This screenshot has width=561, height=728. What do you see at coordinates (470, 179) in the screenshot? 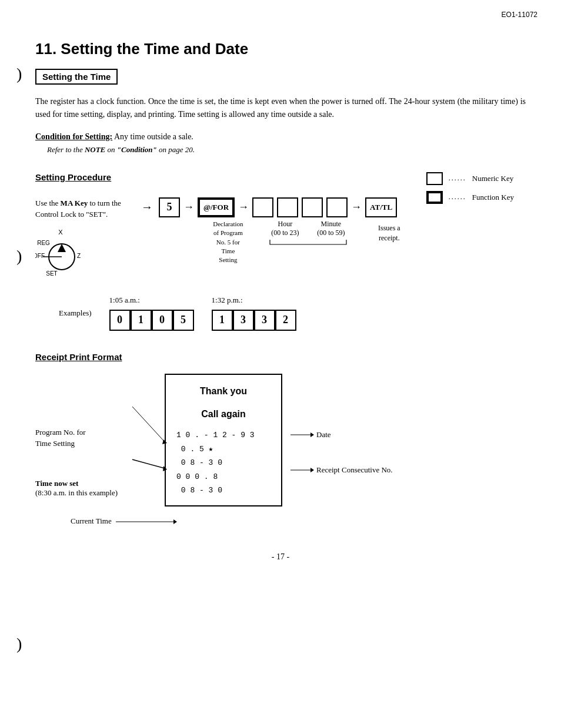
I see `legend-numeric: ...... Numeric Key` at bounding box center [470, 179].